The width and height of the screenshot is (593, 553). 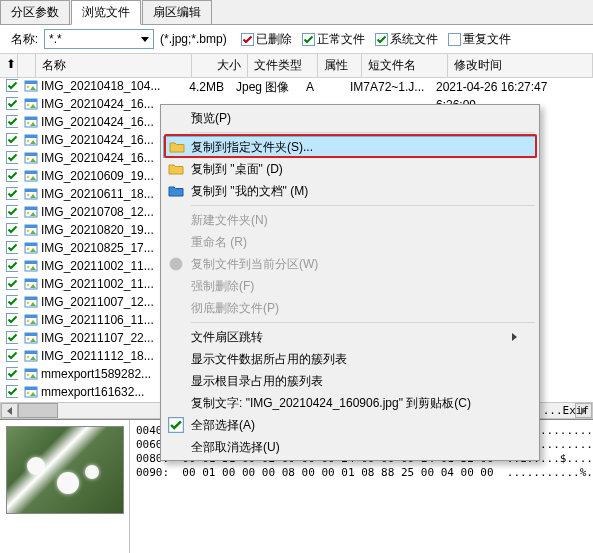 I want to click on menu-label: 显示文件数据所占用的簇列表, so click(x=354, y=360).